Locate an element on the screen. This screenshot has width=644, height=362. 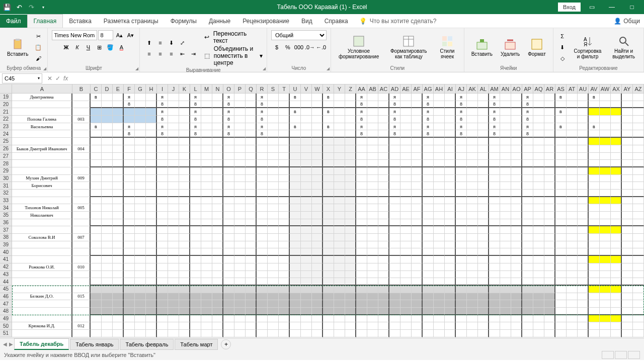
row-header: 22 is located at coordinates (6, 120).